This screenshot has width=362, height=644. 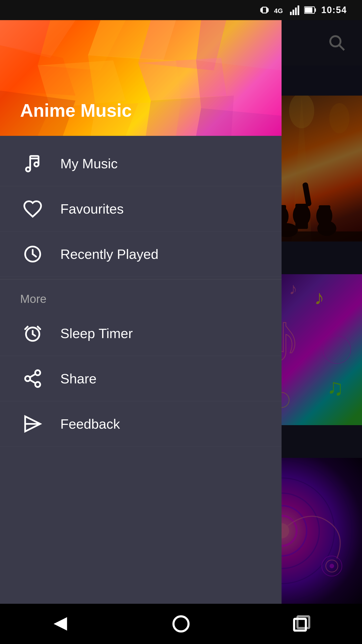 What do you see at coordinates (109, 254) in the screenshot?
I see `recently-played-label: Recently Played` at bounding box center [109, 254].